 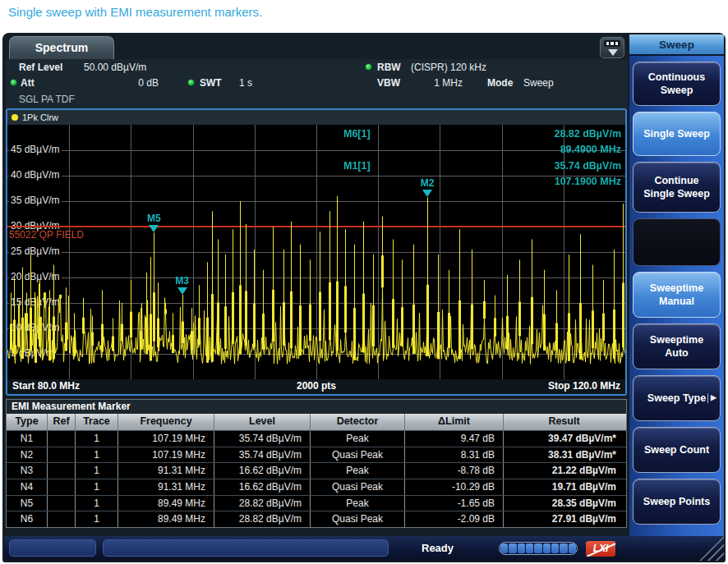 What do you see at coordinates (316, 117) in the screenshot?
I see `trace-bar: 1Pk Clrw` at bounding box center [316, 117].